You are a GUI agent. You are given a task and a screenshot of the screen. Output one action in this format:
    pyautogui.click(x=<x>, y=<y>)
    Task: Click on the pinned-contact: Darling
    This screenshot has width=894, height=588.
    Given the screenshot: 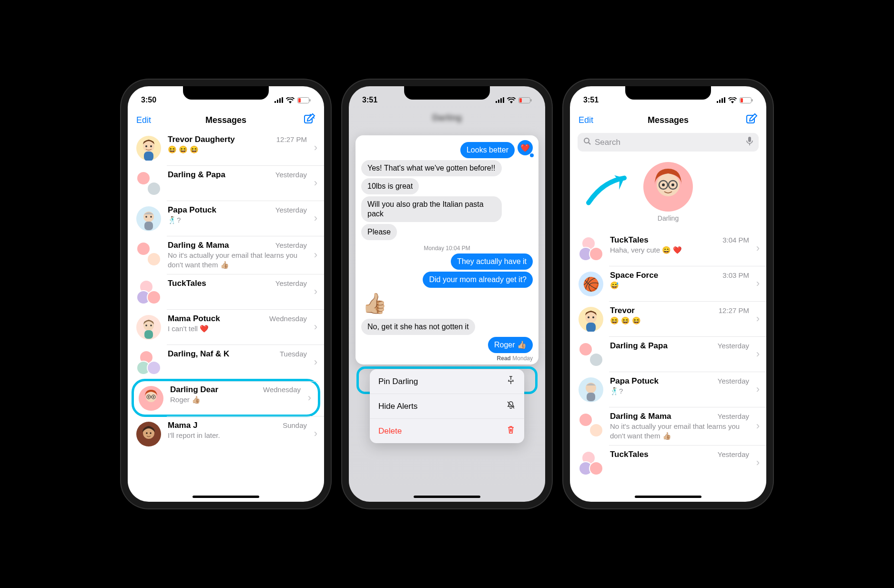 What is the action you would take?
    pyautogui.click(x=668, y=192)
    